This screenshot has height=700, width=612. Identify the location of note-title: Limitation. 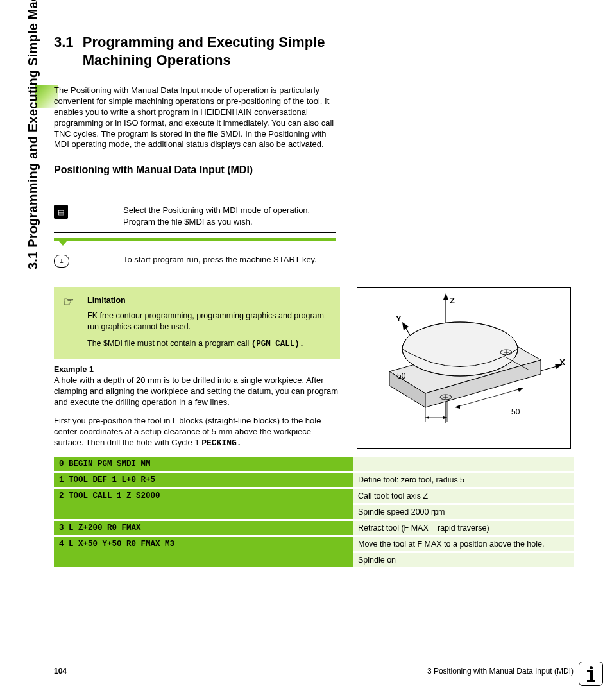
(209, 301).